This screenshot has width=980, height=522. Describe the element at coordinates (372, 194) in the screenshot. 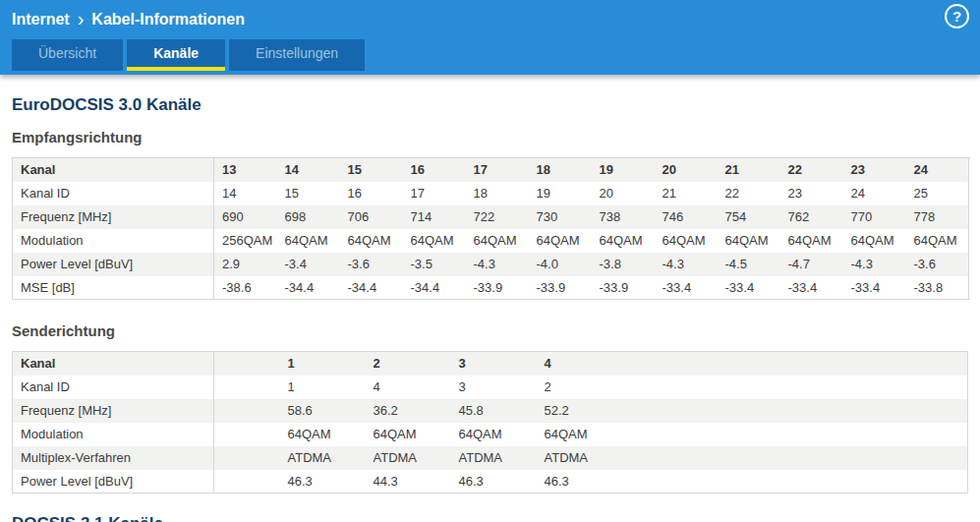

I see `table-cell: 16` at that location.